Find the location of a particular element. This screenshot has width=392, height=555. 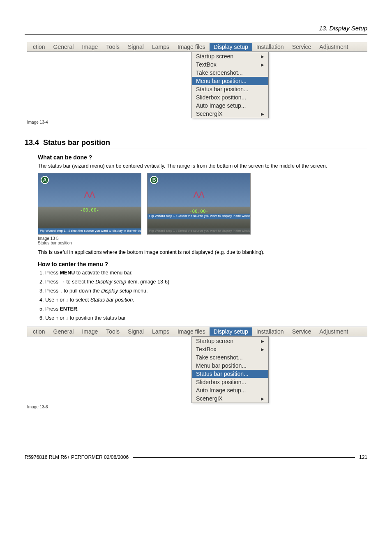

figure-13-4: ctionGeneralImageToolsSignalLampsImage f… is located at coordinates (196, 83).